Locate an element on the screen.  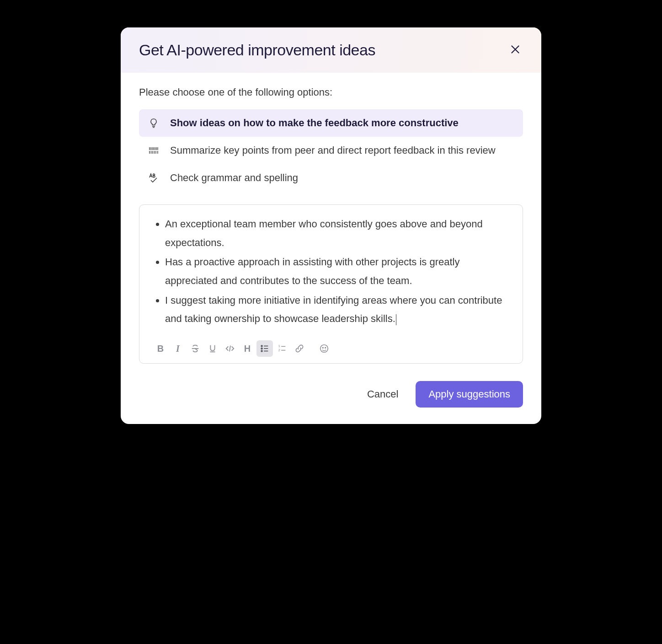
modal-title: Get AI-powered improvement ideas is located at coordinates (257, 50).